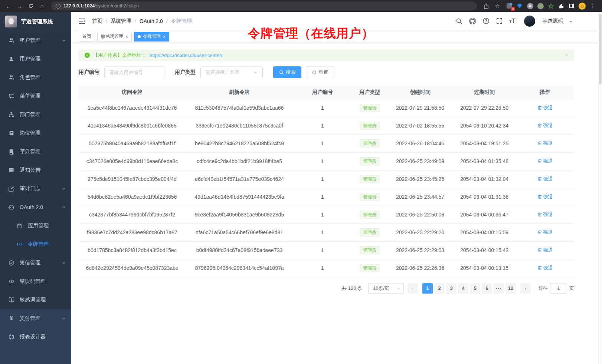 The image size is (602, 364). Describe the element at coordinates (121, 21) in the screenshot. I see `breadcrumb-system: 系统管理` at that location.